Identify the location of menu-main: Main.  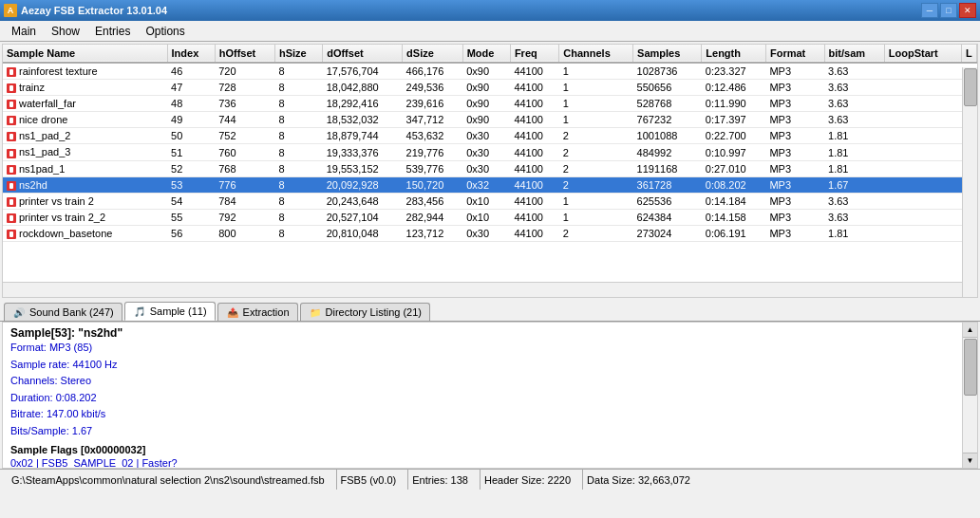
(24, 31).